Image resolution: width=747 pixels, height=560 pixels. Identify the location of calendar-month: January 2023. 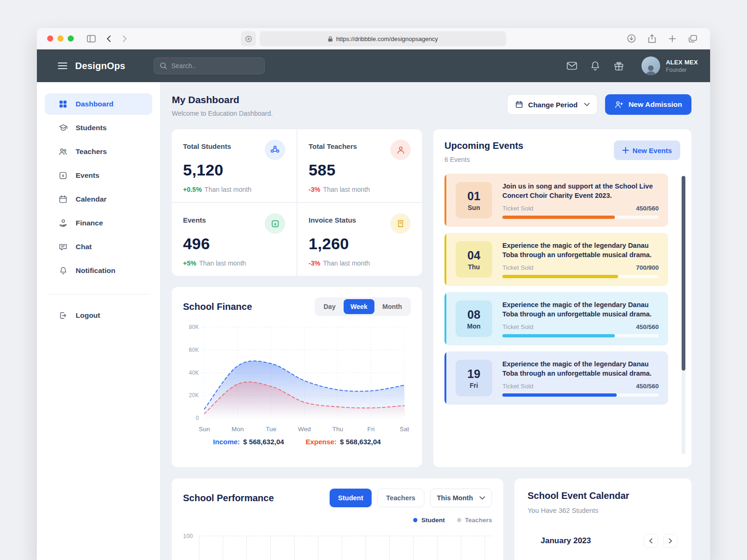
(566, 541).